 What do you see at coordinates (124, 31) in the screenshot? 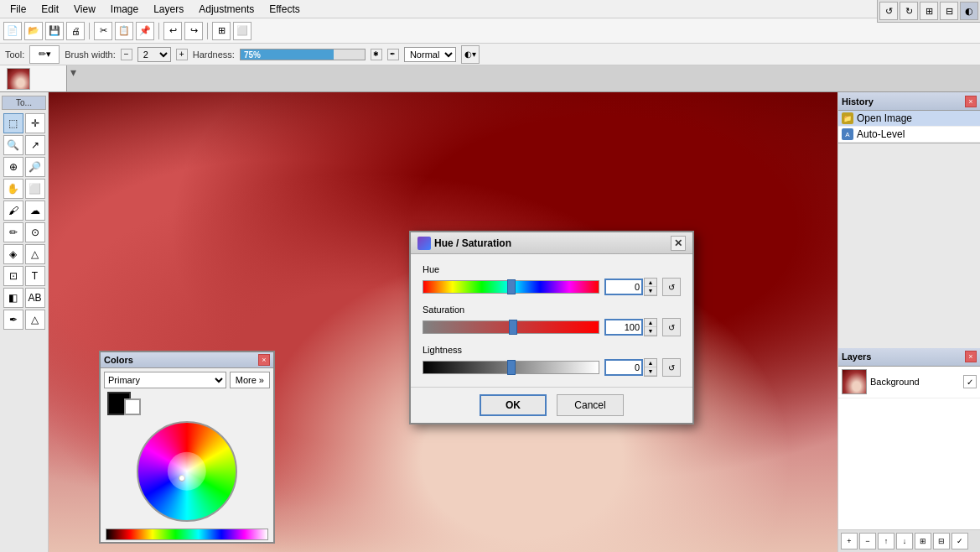
I see `copy-button: 📋` at bounding box center [124, 31].